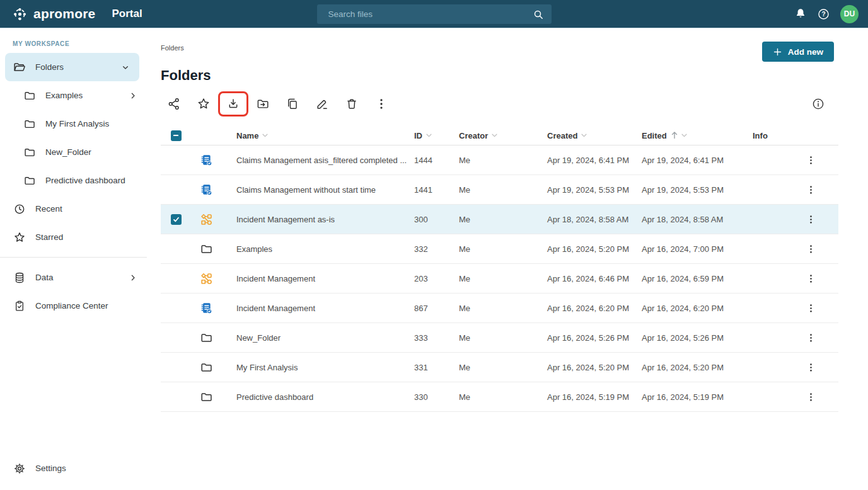 This screenshot has height=490, width=868. I want to click on info-button, so click(818, 104).